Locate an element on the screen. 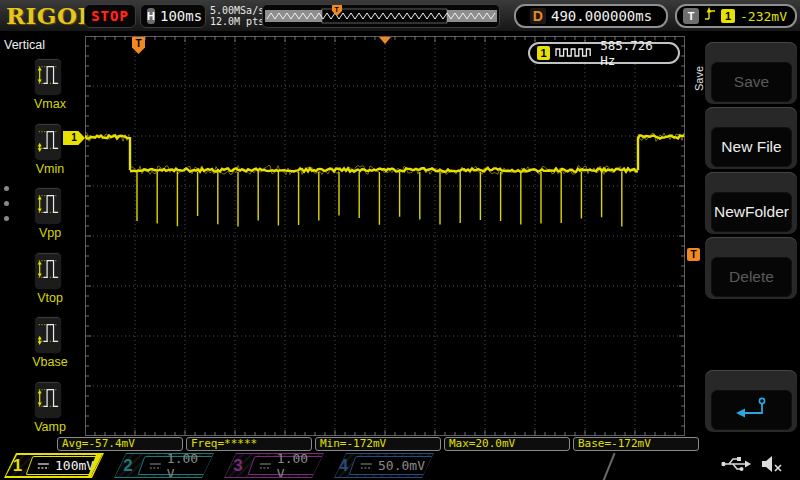  softkey-vpp is located at coordinates (48, 206).